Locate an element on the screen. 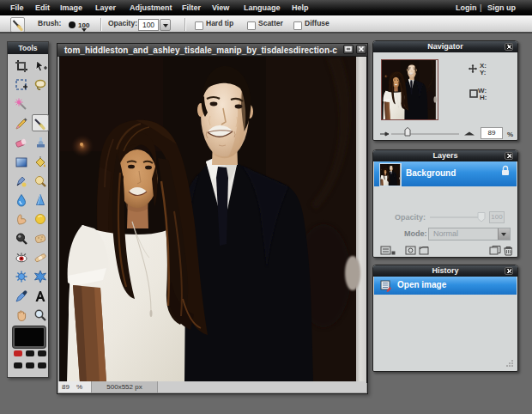 The image size is (532, 414). svg-text: 100 is located at coordinates (84, 26).